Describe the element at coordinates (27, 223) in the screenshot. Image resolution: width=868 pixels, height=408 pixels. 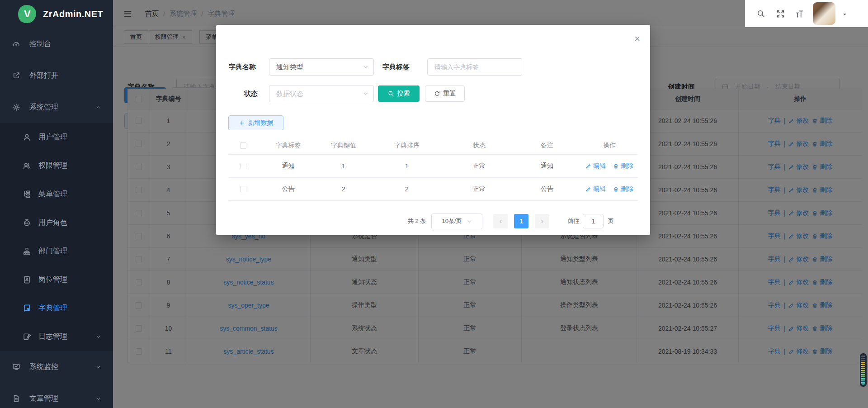
I see `robot-icon` at that location.